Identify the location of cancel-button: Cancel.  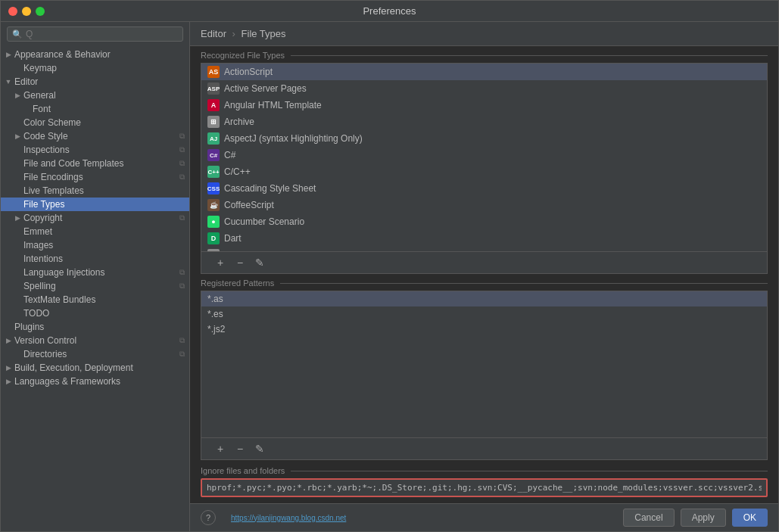
(648, 518).